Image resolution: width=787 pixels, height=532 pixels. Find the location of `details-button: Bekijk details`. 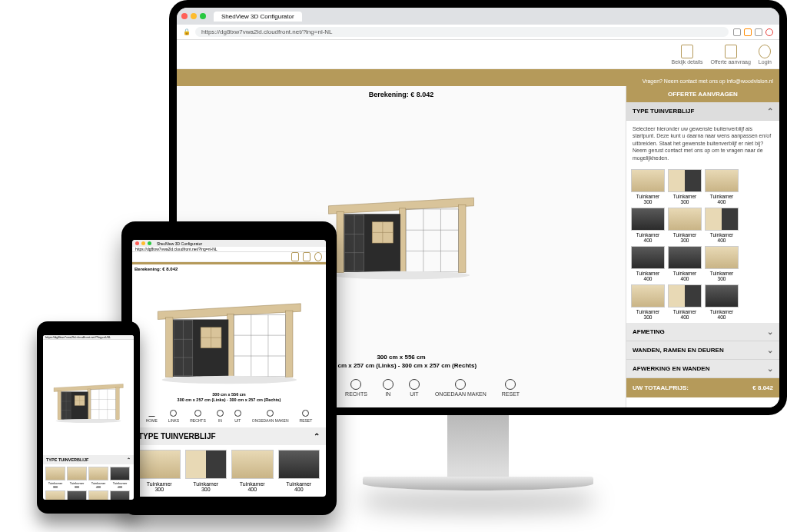

details-button: Bekijk details is located at coordinates (687, 55).